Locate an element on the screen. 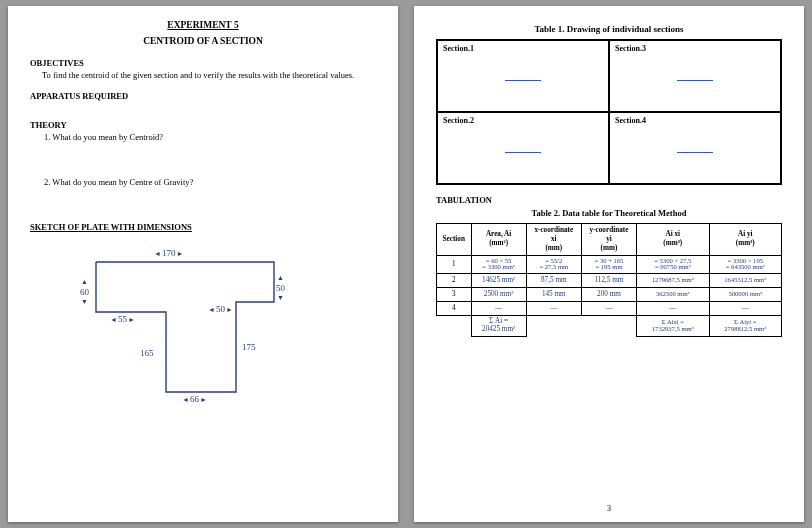 The image size is (812, 528). col-ay: Ai yi(mm³) is located at coordinates (746, 239).